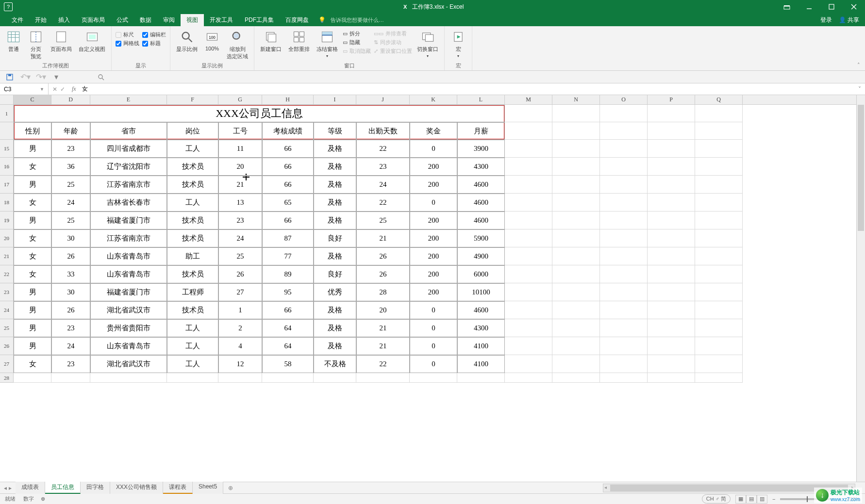 Image resolution: width=865 pixels, height=504 pixels. I want to click on table-cell: 0, so click(433, 346).